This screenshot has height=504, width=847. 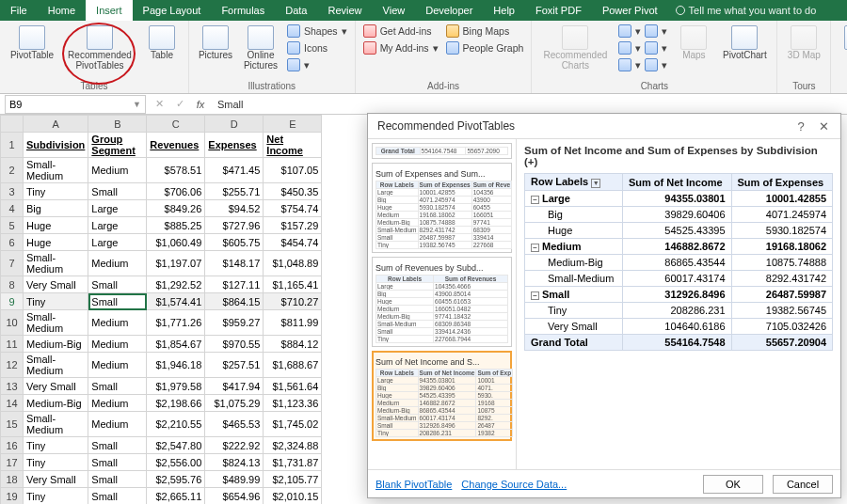 I want to click on cell: $2,324.88, so click(x=293, y=446).